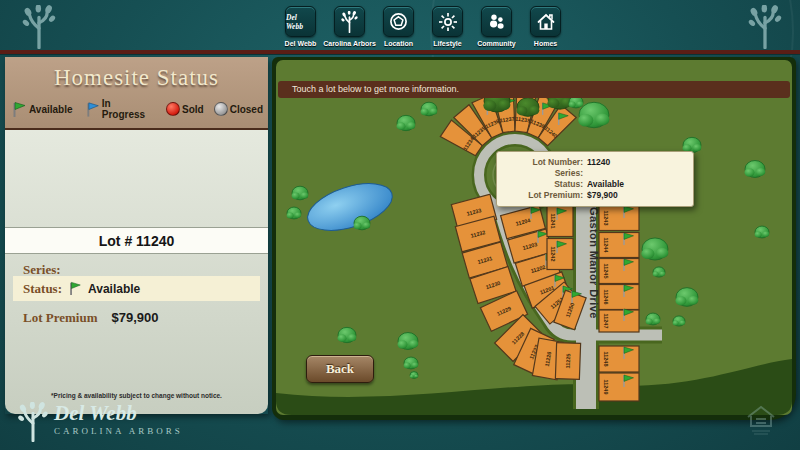  Describe the element at coordinates (619, 359) in the screenshot. I see `map-lot-11248: 11248` at that location.